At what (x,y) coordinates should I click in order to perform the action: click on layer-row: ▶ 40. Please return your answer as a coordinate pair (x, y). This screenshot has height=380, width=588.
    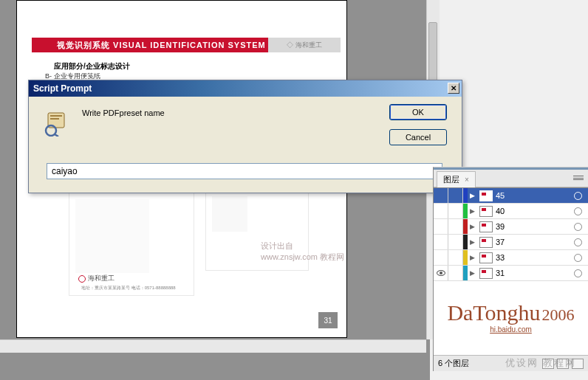
    Looking at the image, I should click on (511, 211).